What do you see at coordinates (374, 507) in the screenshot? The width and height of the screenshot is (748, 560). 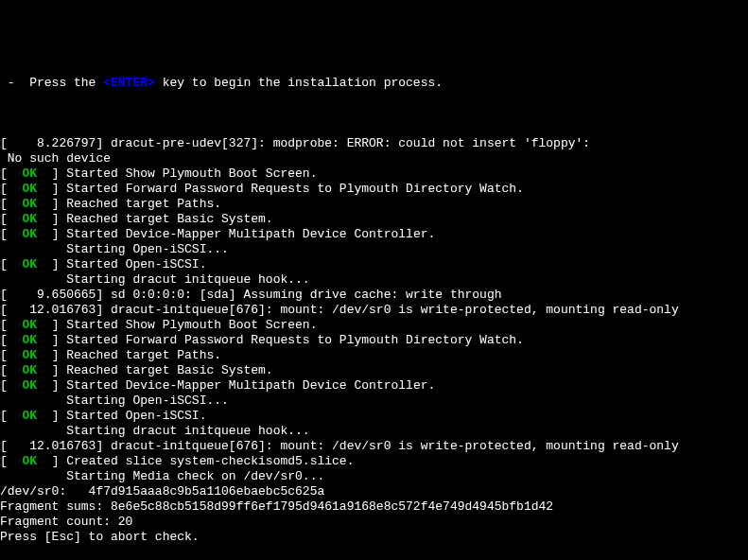 I see `console-line: Fragment sums: 8e6e5c88cb5158d99ff6ef179…` at bounding box center [374, 507].